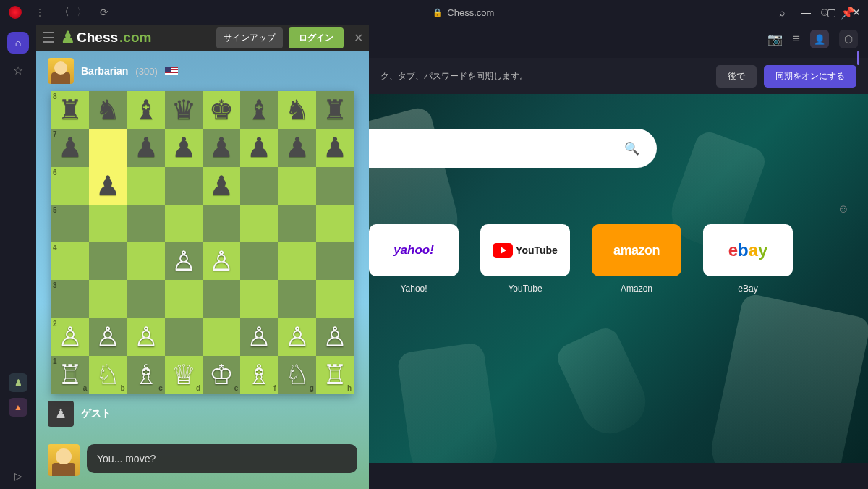 Image resolution: width=868 pixels, height=489 pixels. What do you see at coordinates (513, 148) in the screenshot?
I see `search-input: 🔍` at bounding box center [513, 148].